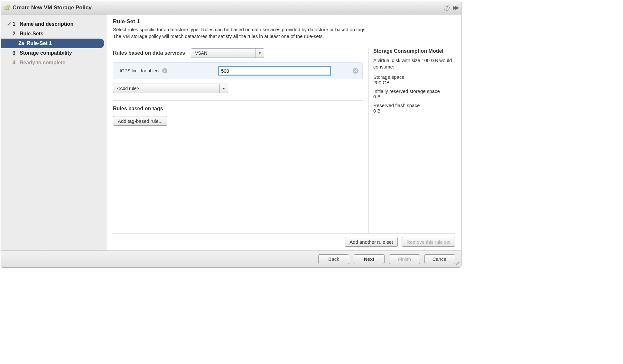  I want to click on consumption-intro: A virtual disk with size 100 GB would co…, so click(414, 64).